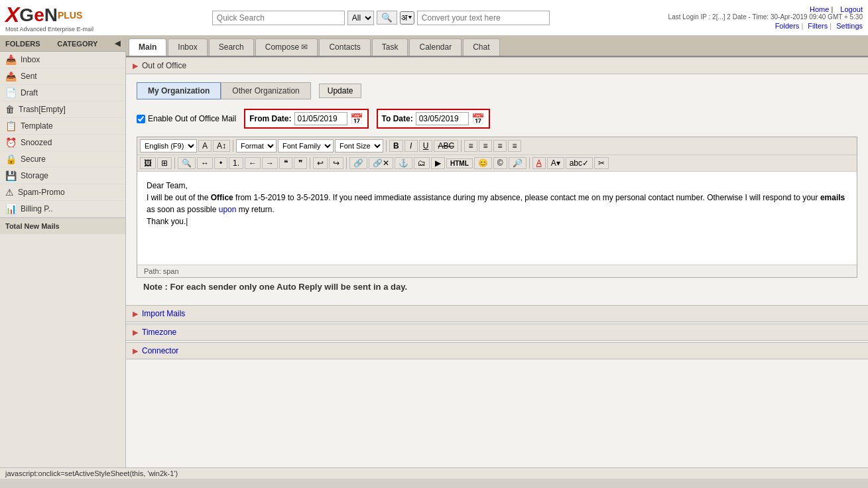  Describe the element at coordinates (601, 163) in the screenshot. I see `cleanup-button: ✂` at that location.